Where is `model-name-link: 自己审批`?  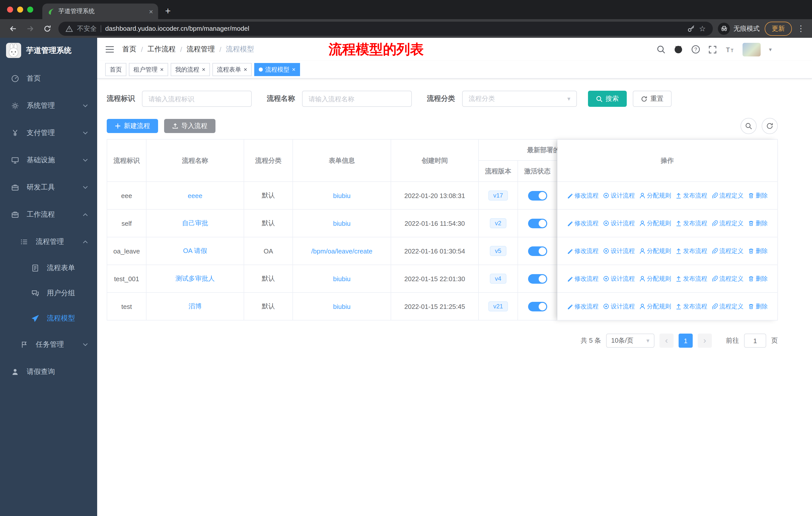
model-name-link: 自己审批 is located at coordinates (195, 223).